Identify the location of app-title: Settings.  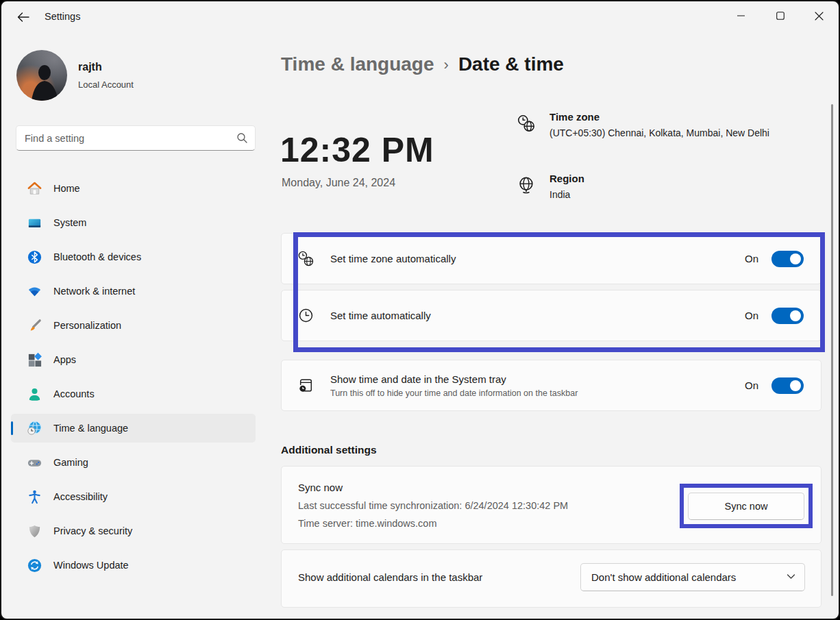
(62, 16).